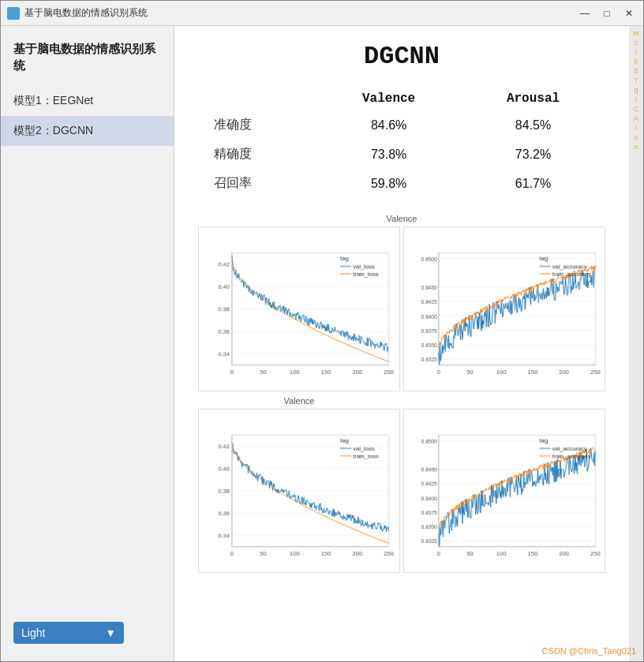 This screenshot has width=644, height=662. Describe the element at coordinates (504, 491) in the screenshot. I see `chart-bottom-right` at that location.